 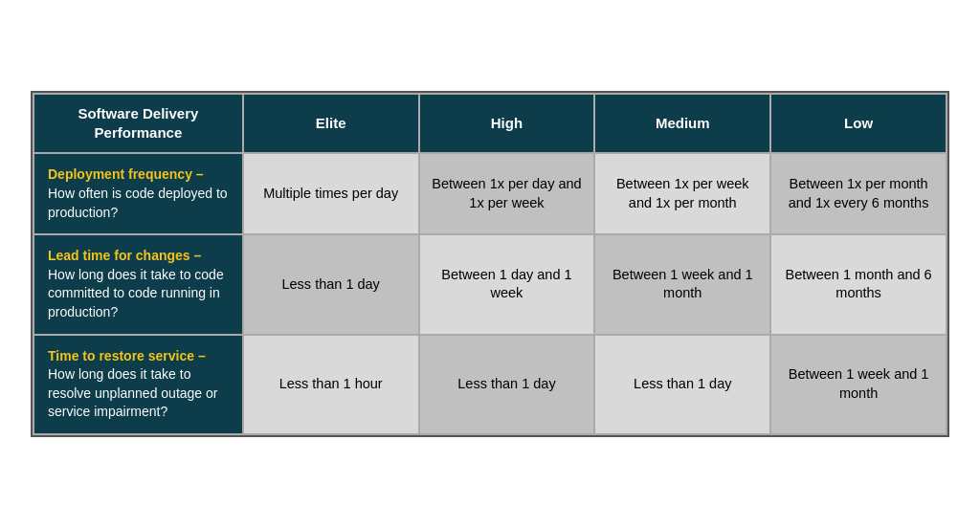 What do you see at coordinates (331, 284) in the screenshot?
I see `cell-row1-elite: Less than 1 day` at bounding box center [331, 284].